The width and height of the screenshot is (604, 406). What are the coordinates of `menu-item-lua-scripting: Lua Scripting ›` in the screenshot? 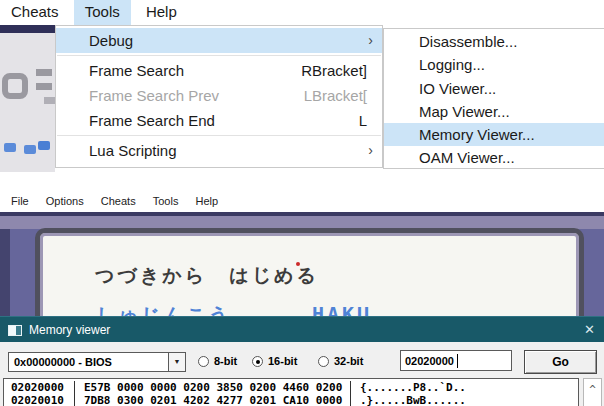 It's located at (219, 150).